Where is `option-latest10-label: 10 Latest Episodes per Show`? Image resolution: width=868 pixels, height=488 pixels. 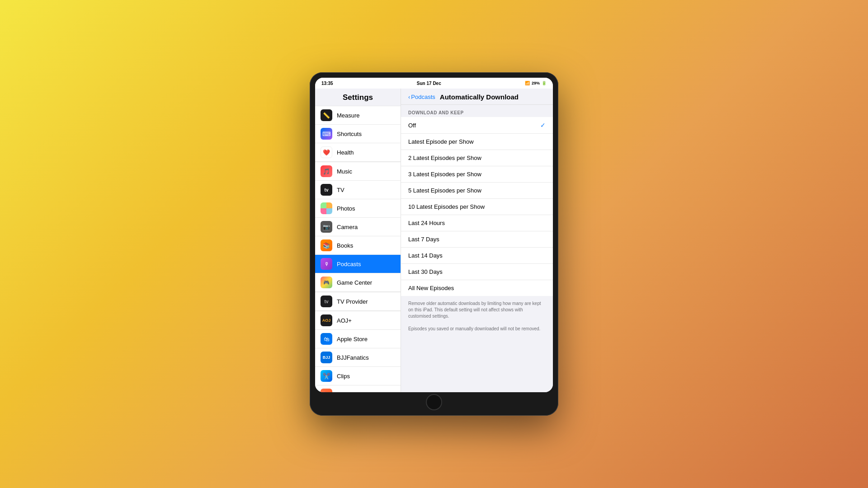 option-latest10-label: 10 Latest Episodes per Show is located at coordinates (447, 207).